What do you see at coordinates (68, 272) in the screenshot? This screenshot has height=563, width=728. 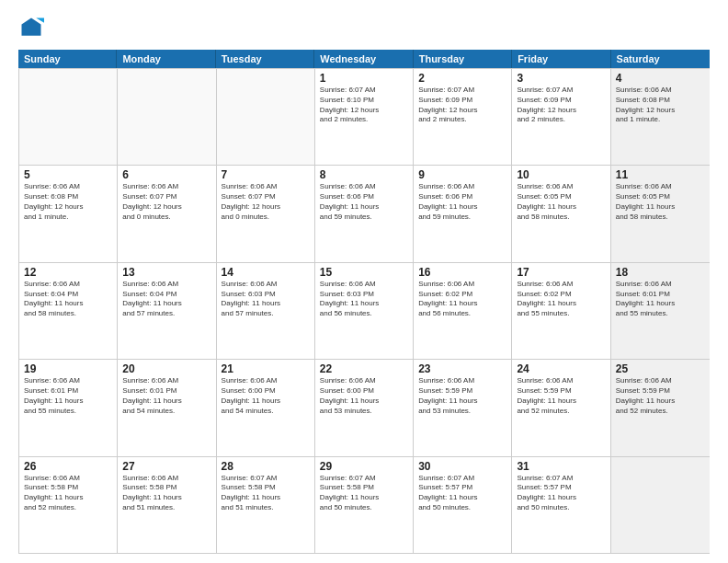 I see `day-number: 12` at bounding box center [68, 272].